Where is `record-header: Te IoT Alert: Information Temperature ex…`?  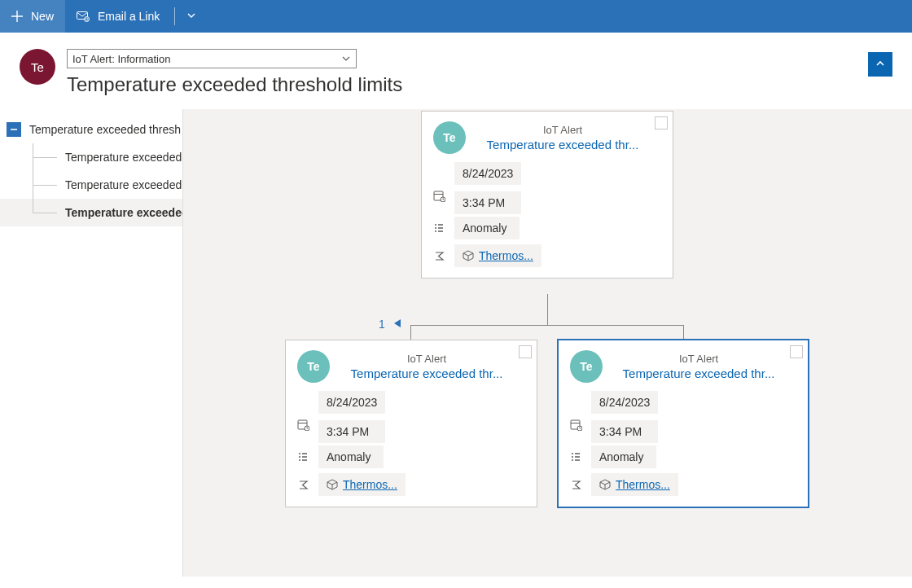 record-header: Te IoT Alert: Information Temperature ex… is located at coordinates (456, 71).